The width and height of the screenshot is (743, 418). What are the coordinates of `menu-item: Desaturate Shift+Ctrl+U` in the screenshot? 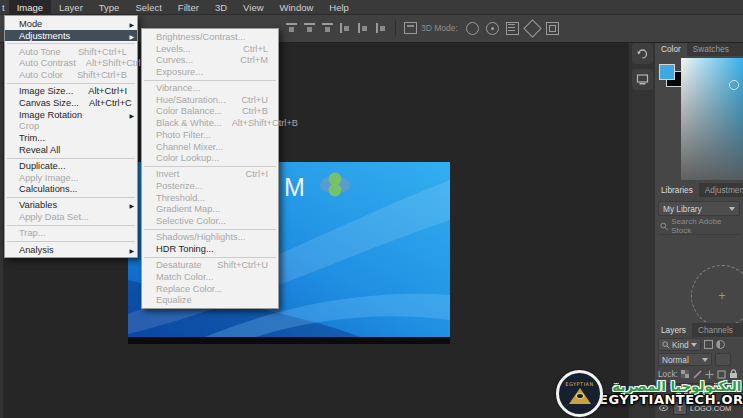 It's located at (210, 265).